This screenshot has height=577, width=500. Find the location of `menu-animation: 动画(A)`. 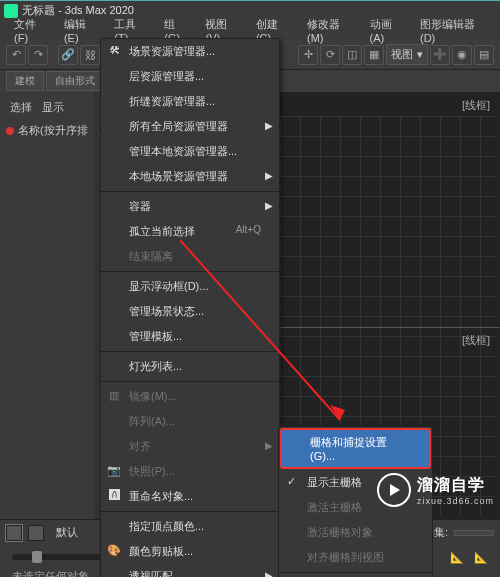

menu-animation: 动画(A) is located at coordinates (387, 30).